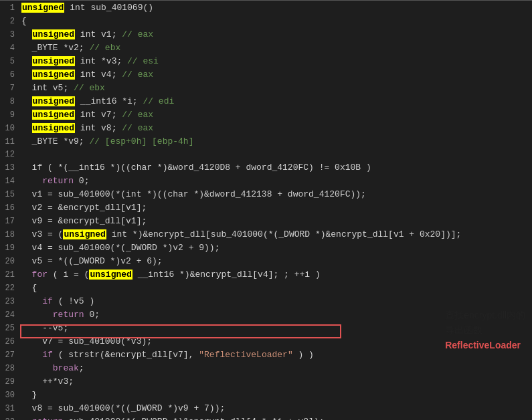 The width and height of the screenshot is (532, 420). Describe the element at coordinates (266, 208) in the screenshot. I see `code-line: 16 v2 = &encrypt_dll[v1];` at that location.